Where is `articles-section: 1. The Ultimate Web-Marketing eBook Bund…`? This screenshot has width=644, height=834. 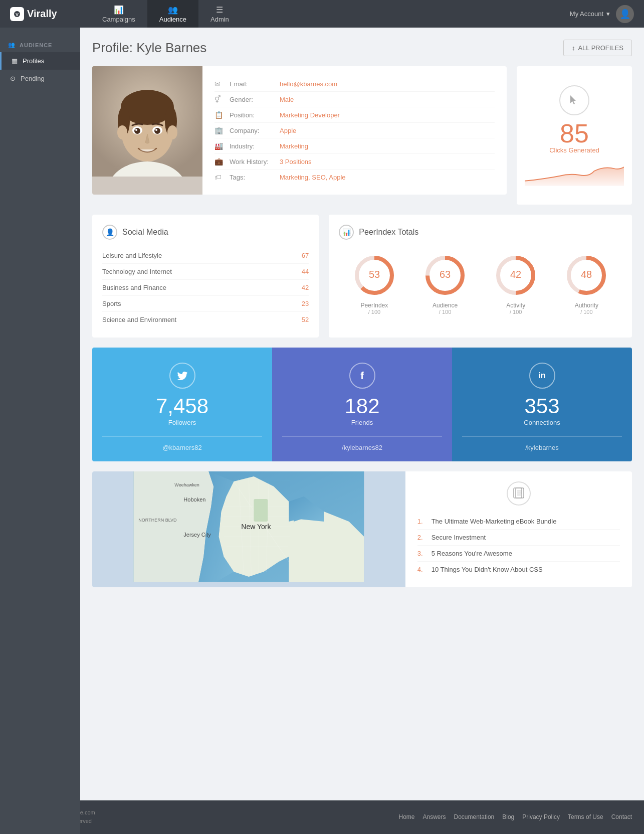 articles-section: 1. The Ultimate Web-Marketing eBook Bund… is located at coordinates (519, 530).